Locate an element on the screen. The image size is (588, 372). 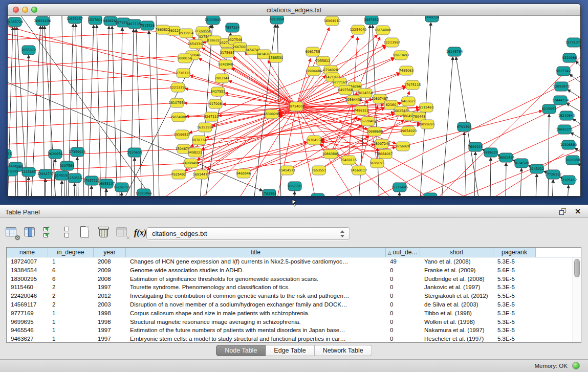
graph-node: 10306880 is located at coordinates (569, 145).